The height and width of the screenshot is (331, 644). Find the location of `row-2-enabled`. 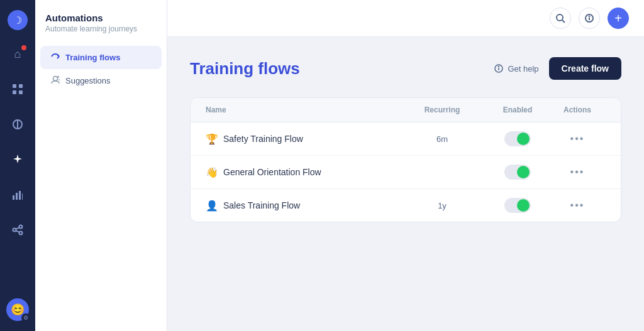

row-2-enabled is located at coordinates (518, 172).